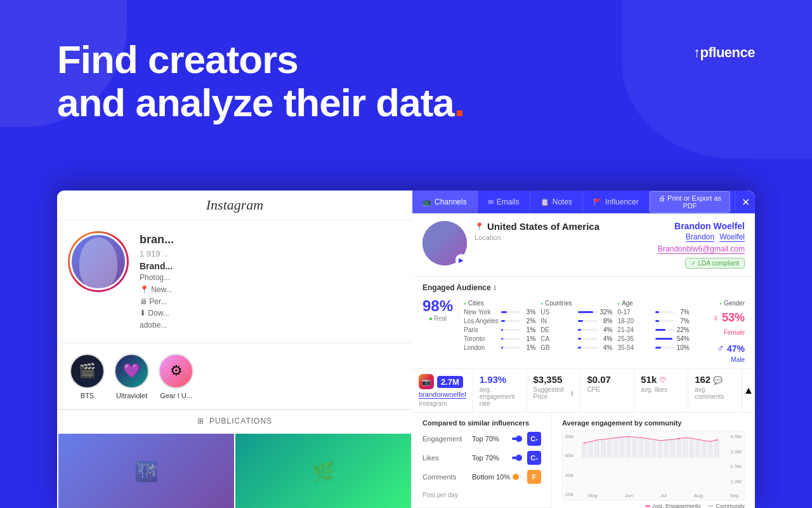  I want to click on chart-area: 80k 60k 40k 20k 4.5M 3.0M 1.5M 1.0M, so click(653, 465).